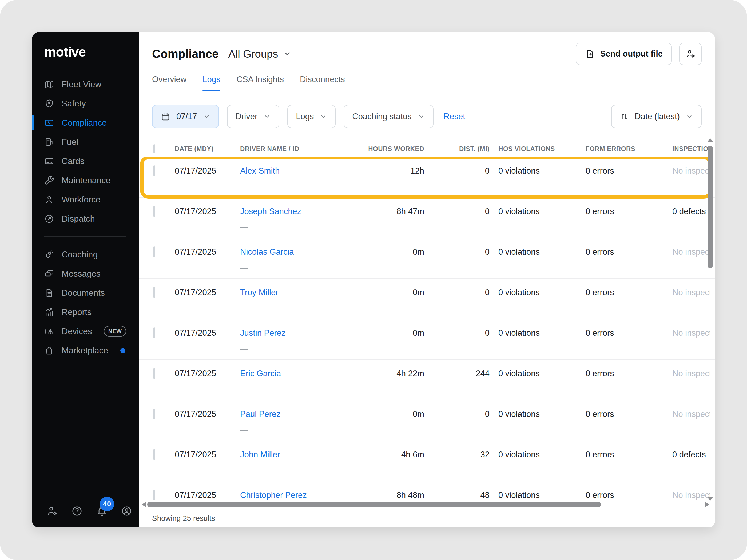 The width and height of the screenshot is (747, 560). I want to click on column-header-distance: DIST. (MI), so click(457, 149).